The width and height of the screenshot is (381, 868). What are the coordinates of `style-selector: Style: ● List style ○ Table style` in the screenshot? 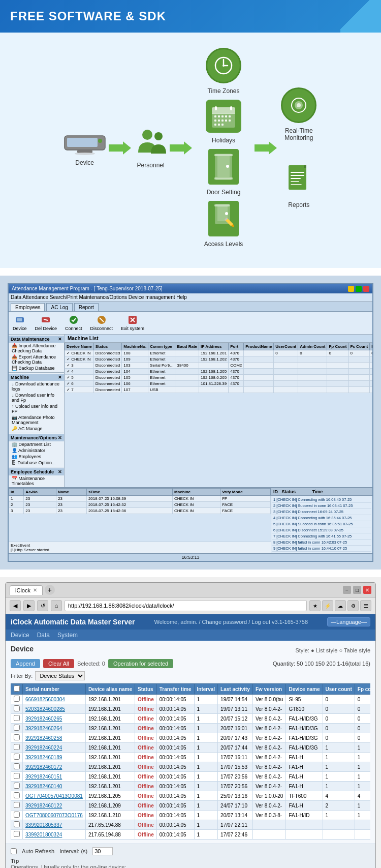 It's located at (333, 650).